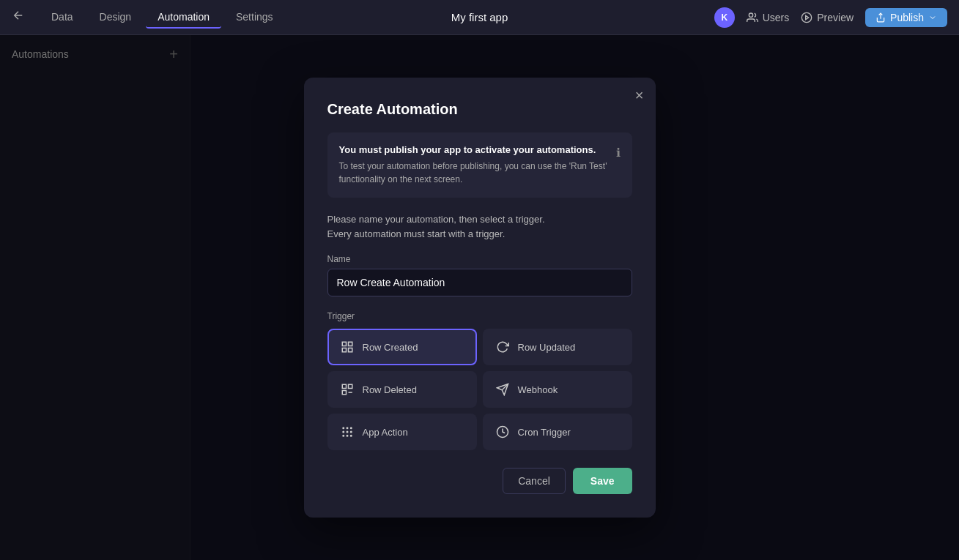 Image resolution: width=959 pixels, height=560 pixels. Describe the element at coordinates (544, 432) in the screenshot. I see `trigger-cron-label: Cron Trigger` at that location.